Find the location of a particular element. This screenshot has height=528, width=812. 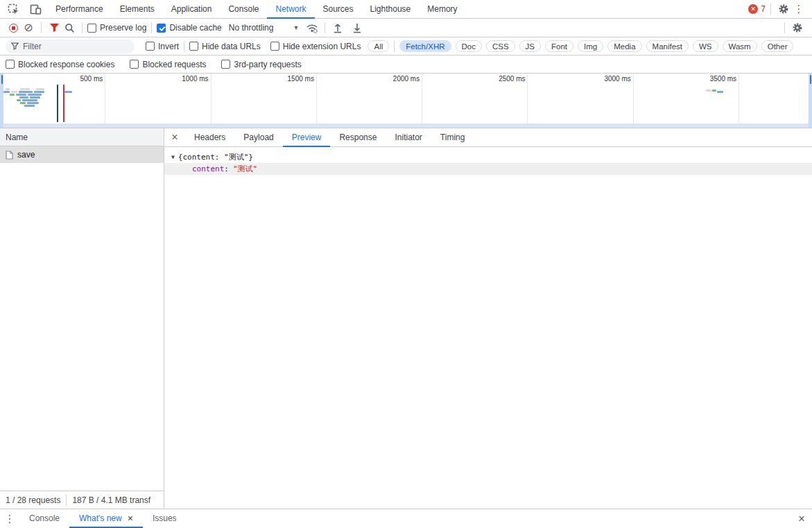

filter-type-ws: WS is located at coordinates (706, 46).